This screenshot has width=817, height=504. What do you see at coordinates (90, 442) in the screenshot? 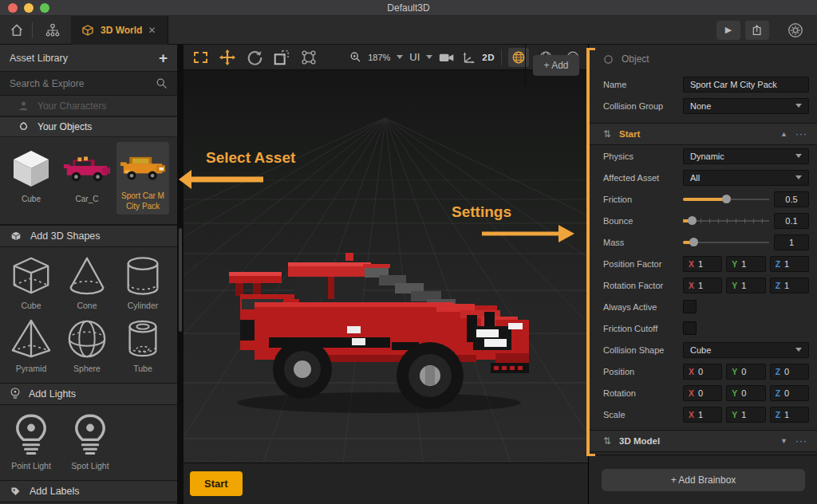
I see `light-spot: Spot Light` at bounding box center [90, 442].